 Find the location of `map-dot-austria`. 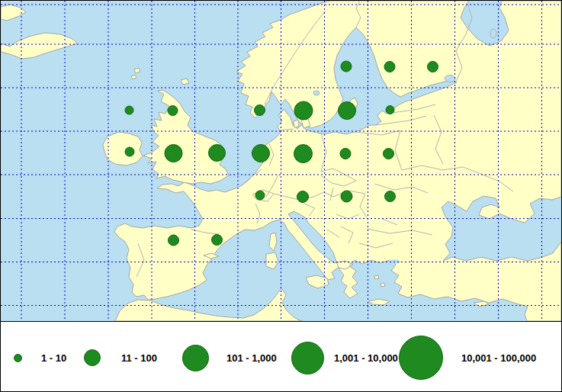

map-dot-austria is located at coordinates (303, 197).